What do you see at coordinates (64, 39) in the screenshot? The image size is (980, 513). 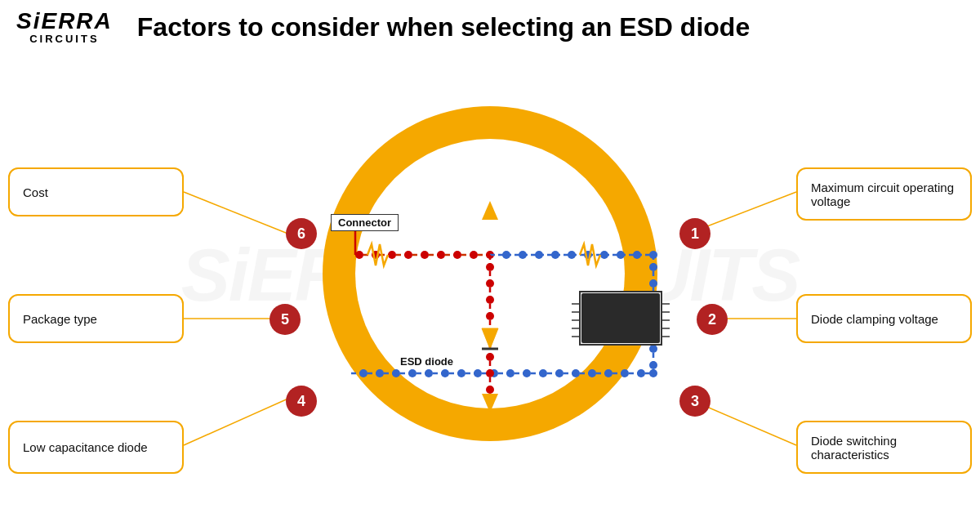 I see `logo-circuits: CIRCUITS` at bounding box center [64, 39].